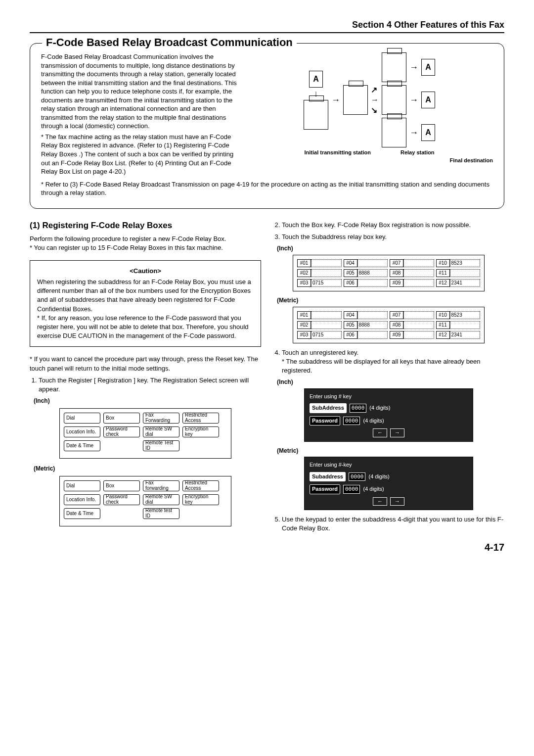 The image size is (534, 756). What do you see at coordinates (145, 248) in the screenshot?
I see `note: * You can register up to 15 F-Code Relay…` at bounding box center [145, 248].